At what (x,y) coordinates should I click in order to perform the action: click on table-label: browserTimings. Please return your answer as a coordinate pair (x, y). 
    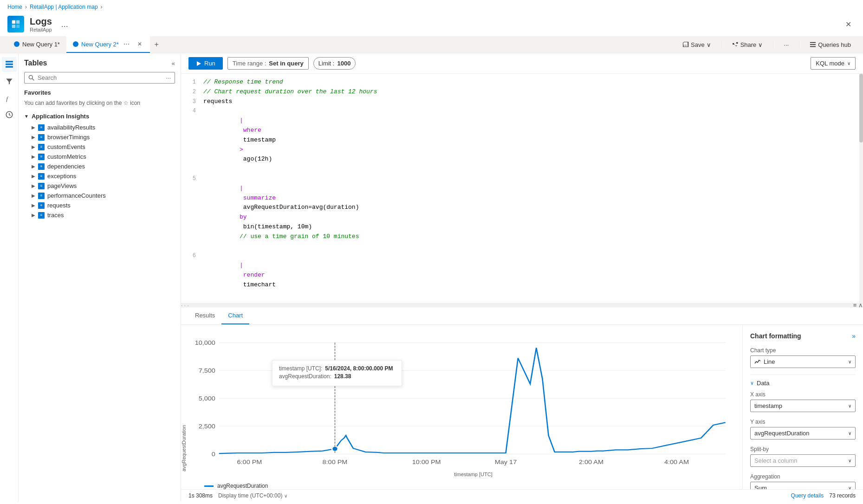
    Looking at the image, I should click on (69, 137).